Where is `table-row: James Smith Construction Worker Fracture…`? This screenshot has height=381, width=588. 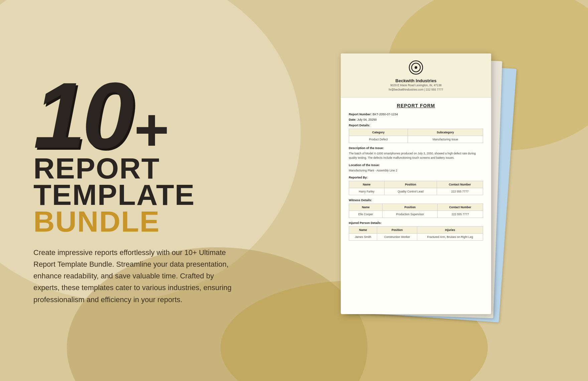 table-row: James Smith Construction Worker Fracture… is located at coordinates (416, 237).